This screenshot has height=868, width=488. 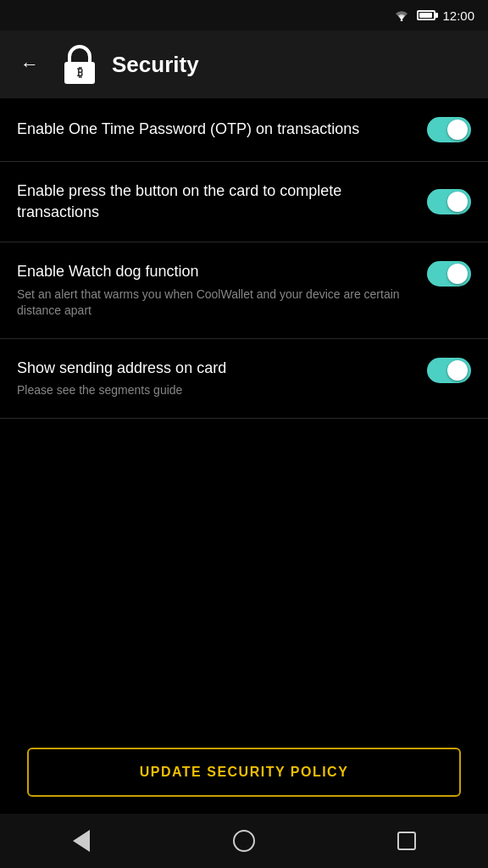 I want to click on setting-otp: Enable One Time Password (OTP) on transa…, so click(x=244, y=131).